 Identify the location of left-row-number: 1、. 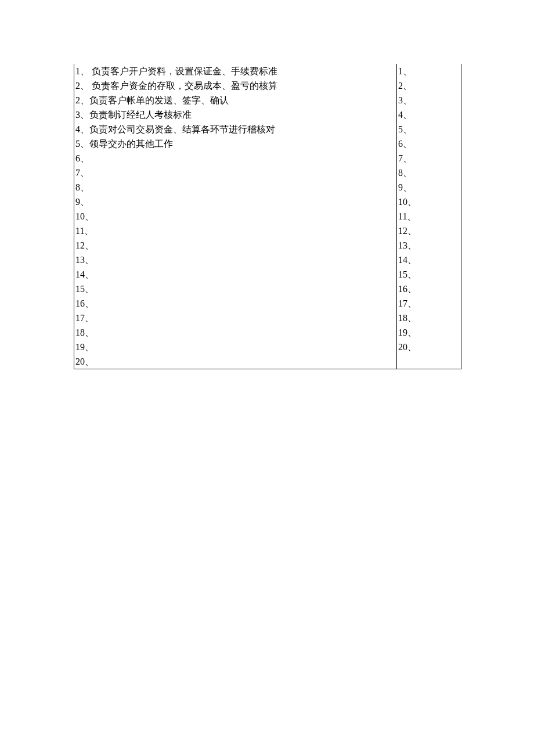
(82, 71).